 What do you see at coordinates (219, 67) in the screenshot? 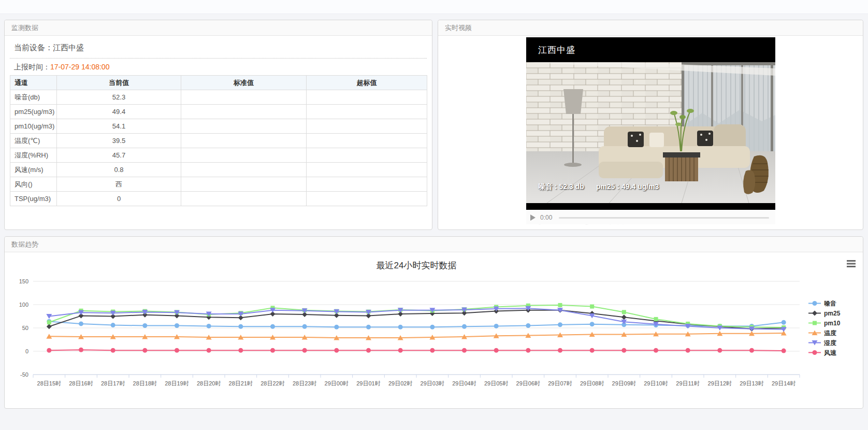
I see `report-time-line: 上报时间：17-07-29 14:08:00` at bounding box center [219, 67].